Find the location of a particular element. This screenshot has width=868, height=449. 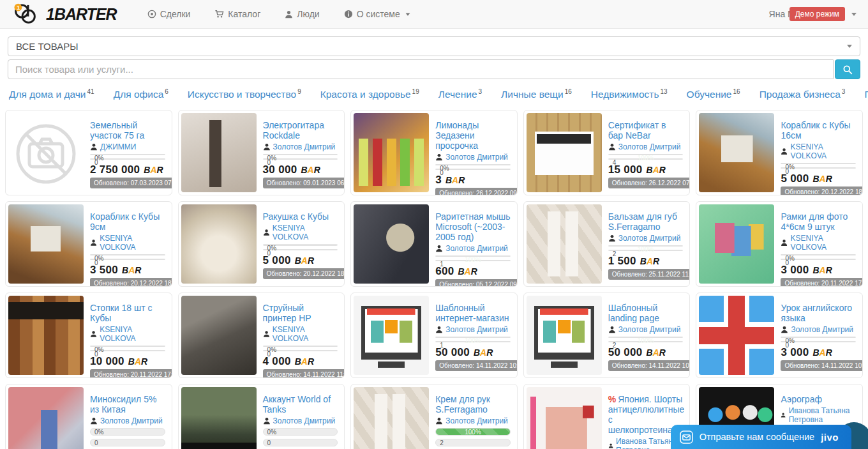

product-title-link: %Крем для рук S.Ferragamo is located at coordinates (473, 405).